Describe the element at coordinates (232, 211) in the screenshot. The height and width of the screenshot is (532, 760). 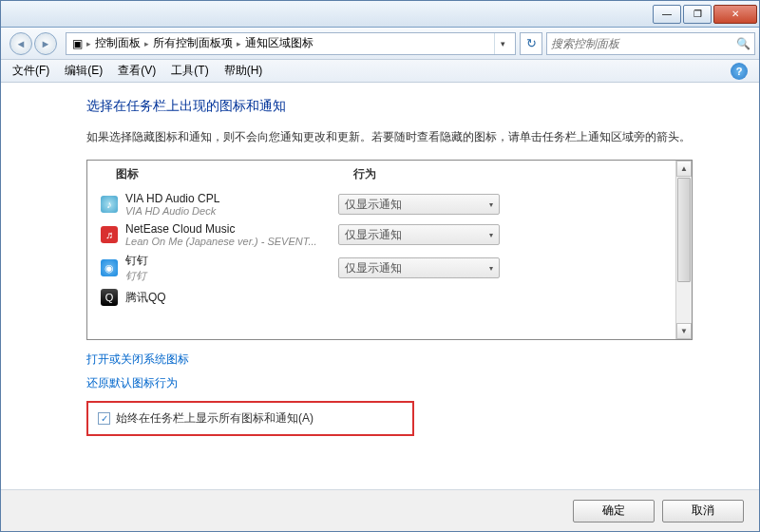
I see `item-subtitle: VIA HD Audio Deck` at that location.